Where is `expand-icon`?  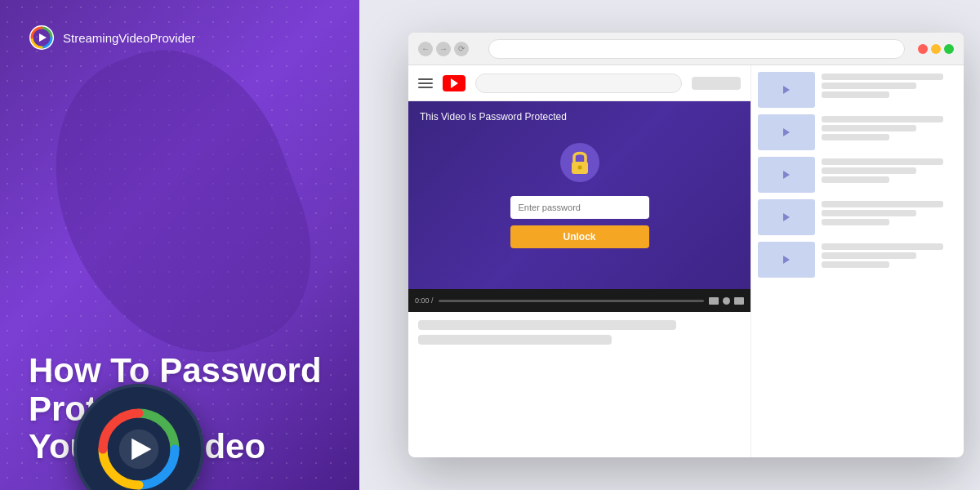
expand-icon is located at coordinates (739, 301).